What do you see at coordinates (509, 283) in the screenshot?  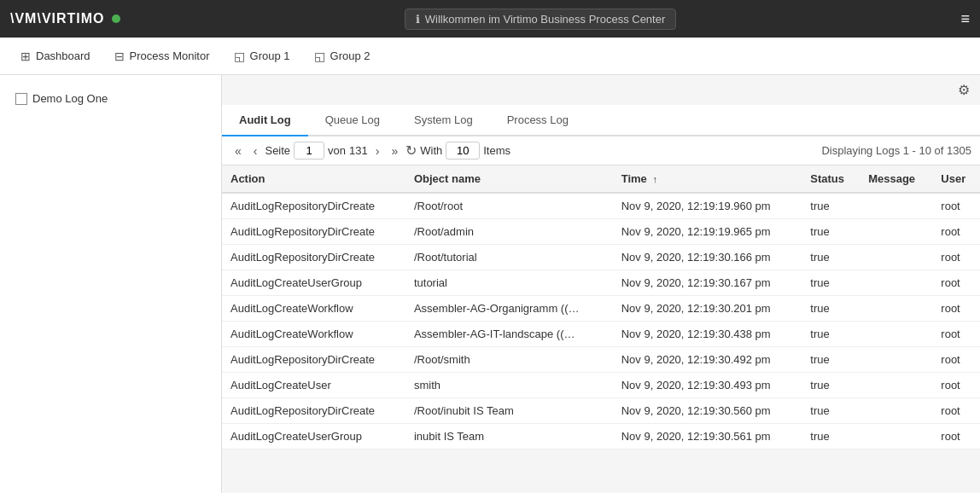 I see `cell-object-name: tutorial` at bounding box center [509, 283].